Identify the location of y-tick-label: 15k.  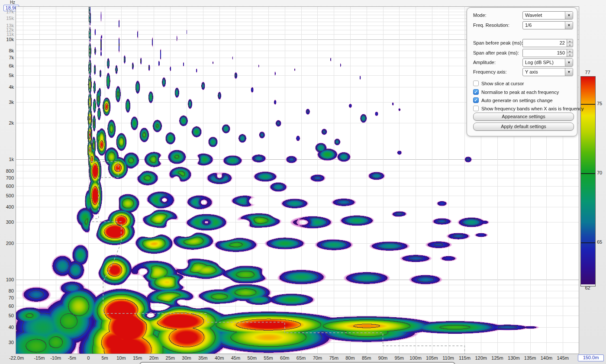
(7, 18).